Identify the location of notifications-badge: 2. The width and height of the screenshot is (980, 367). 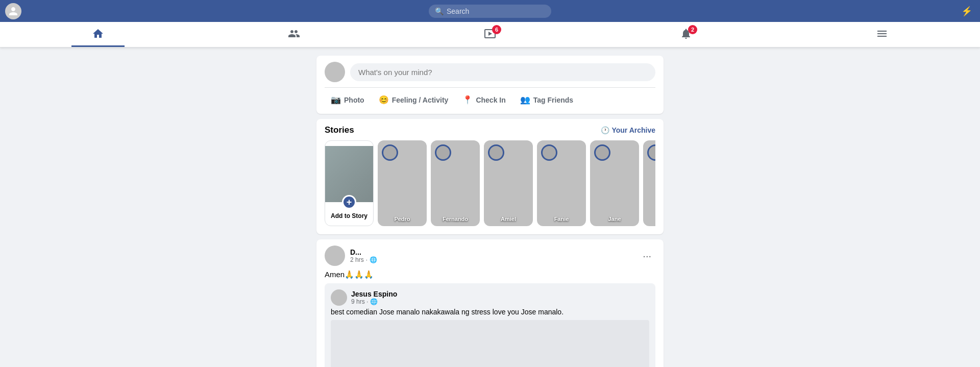
(693, 30).